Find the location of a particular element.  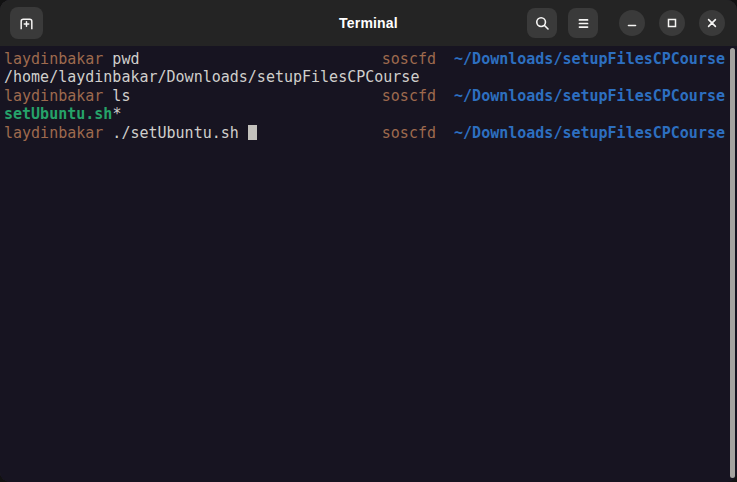

terminal-text: * is located at coordinates (116, 114).